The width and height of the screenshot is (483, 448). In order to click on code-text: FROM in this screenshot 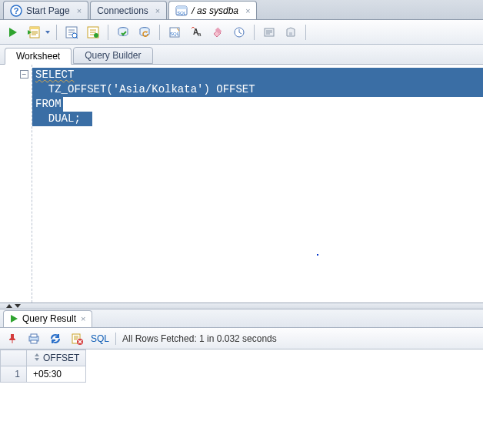, I will do `click(48, 105)`.